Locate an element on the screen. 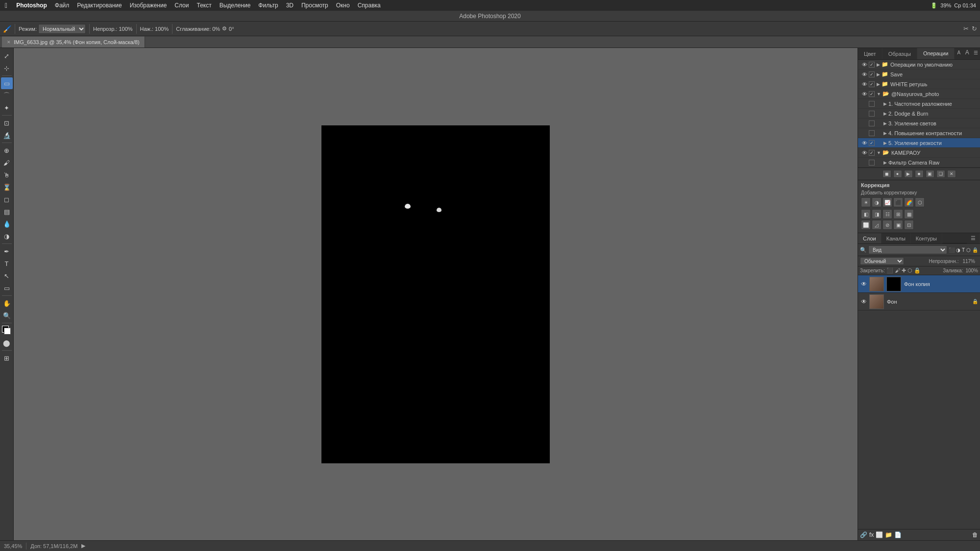 The width and height of the screenshot is (980, 551). exposure-icon: ⬛ is located at coordinates (898, 202).